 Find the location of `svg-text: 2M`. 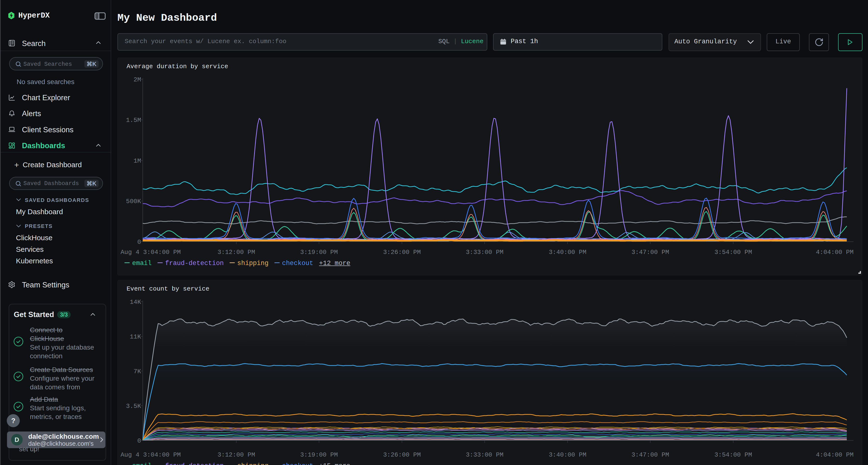

svg-text: 2M is located at coordinates (137, 80).